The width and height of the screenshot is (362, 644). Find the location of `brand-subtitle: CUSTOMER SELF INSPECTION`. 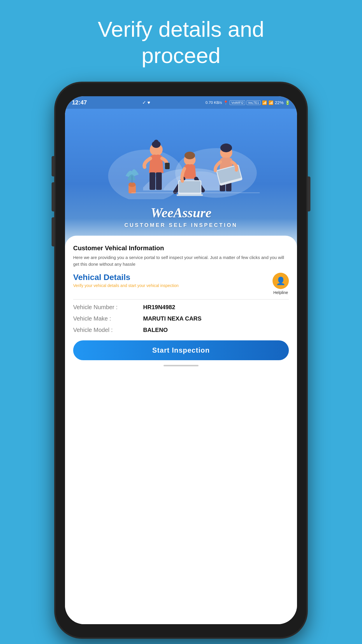

brand-subtitle: CUSTOMER SELF INSPECTION is located at coordinates (181, 225).